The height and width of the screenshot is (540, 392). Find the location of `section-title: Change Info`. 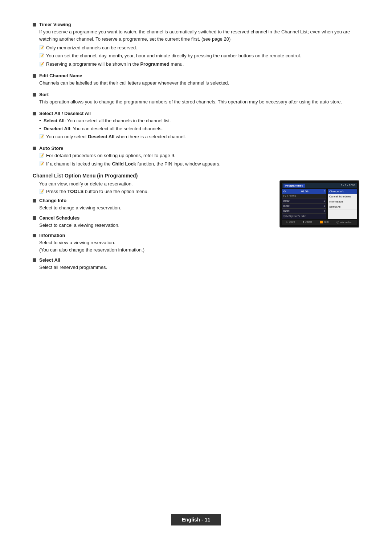

section-title: Change Info is located at coordinates (53, 200).